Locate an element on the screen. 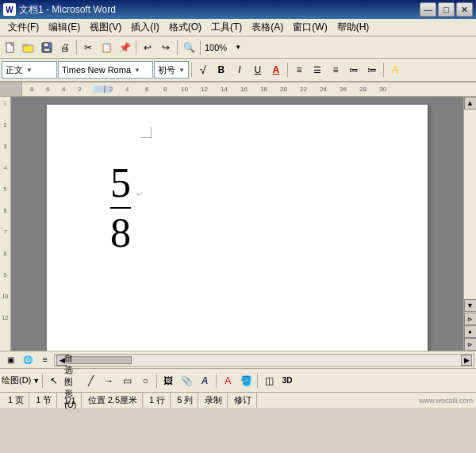 The height and width of the screenshot is (453, 476). separator2 is located at coordinates (136, 48).